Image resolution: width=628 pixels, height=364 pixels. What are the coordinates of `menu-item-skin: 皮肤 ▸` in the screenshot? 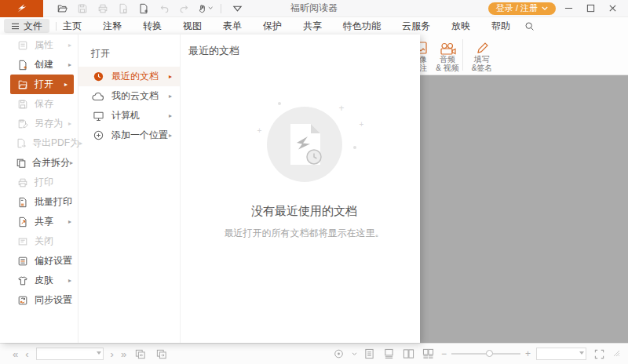 It's located at (39, 281).